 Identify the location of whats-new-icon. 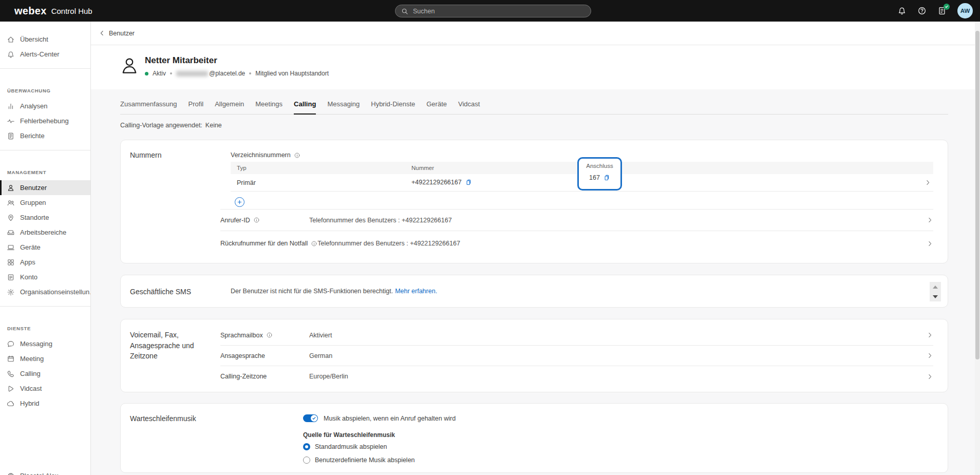
(942, 11).